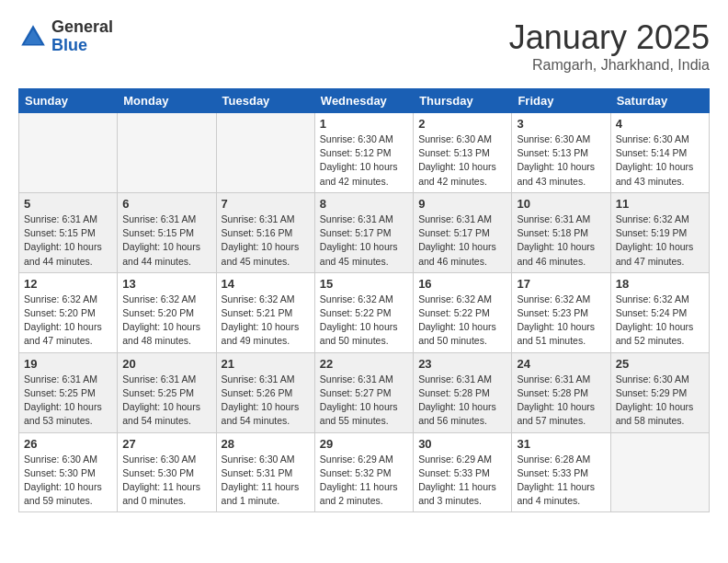  I want to click on calendar-day-cell: 14Sunrise: 6:32 AMSunset: 5:21 PMDayligh…, so click(265, 313).